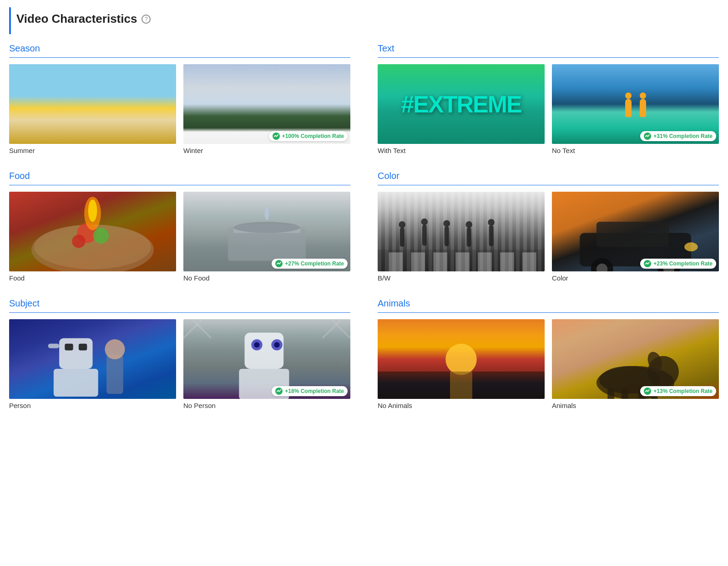 This screenshot has height=566, width=728. What do you see at coordinates (548, 178) in the screenshot?
I see `section-title-color: Color` at bounding box center [548, 178].